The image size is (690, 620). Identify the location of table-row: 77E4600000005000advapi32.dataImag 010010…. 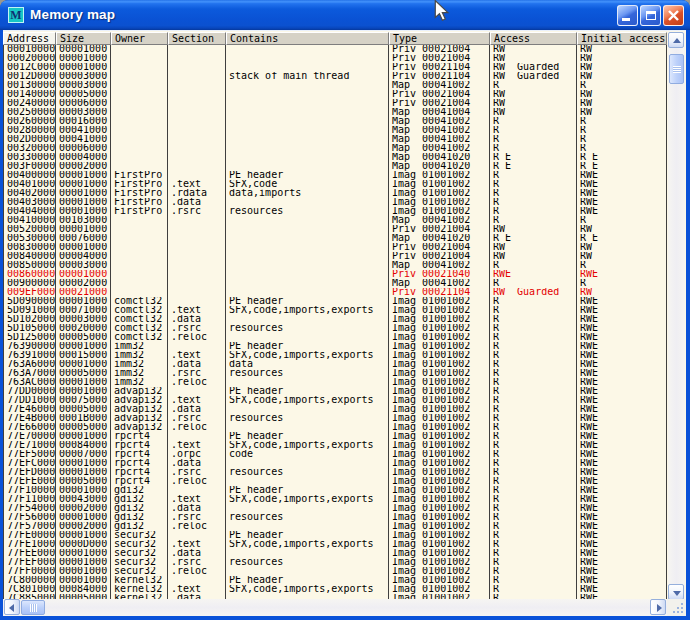
(335, 410).